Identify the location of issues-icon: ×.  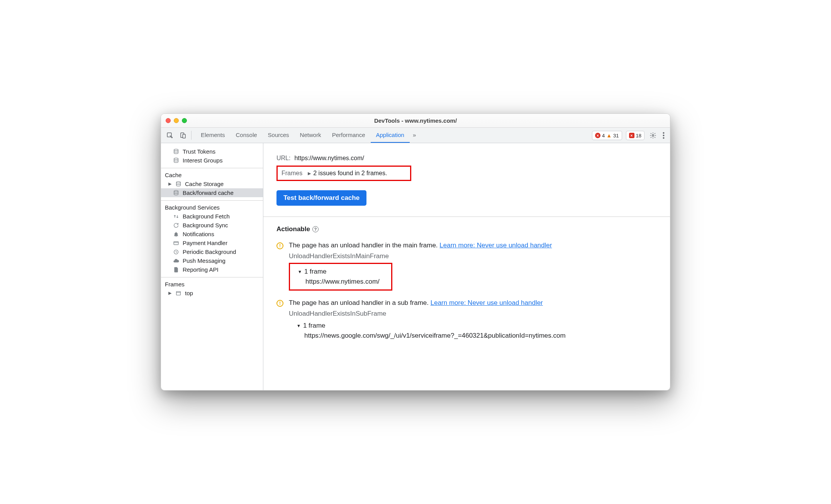
(632, 135).